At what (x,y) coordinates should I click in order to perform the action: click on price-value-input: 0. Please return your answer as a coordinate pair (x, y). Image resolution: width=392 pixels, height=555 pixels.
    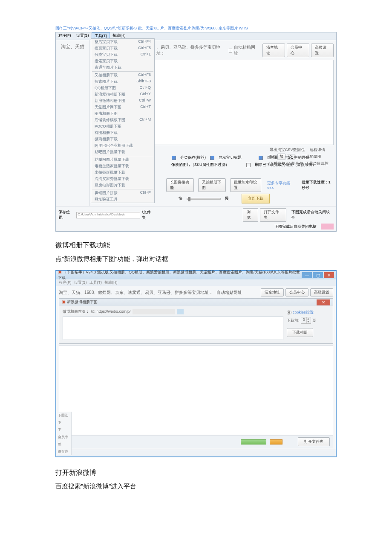
    Looking at the image, I should click on (291, 157).